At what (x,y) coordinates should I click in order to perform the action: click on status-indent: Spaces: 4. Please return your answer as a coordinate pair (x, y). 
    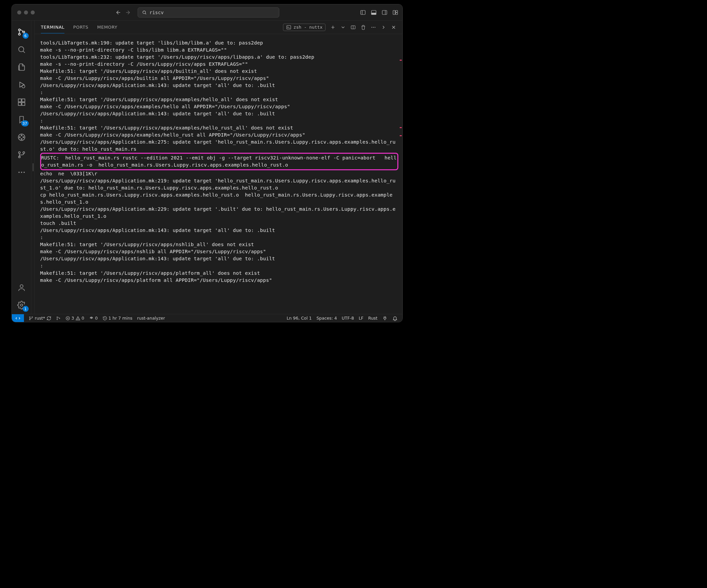
    Looking at the image, I should click on (327, 318).